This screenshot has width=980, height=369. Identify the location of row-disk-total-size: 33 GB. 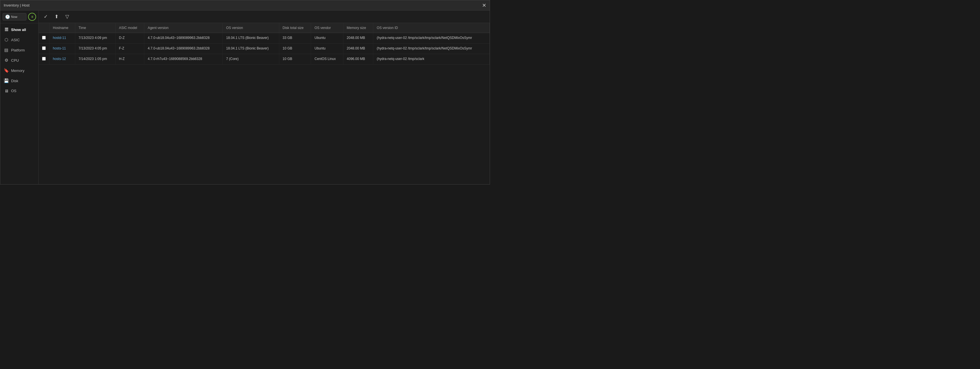
(295, 38).